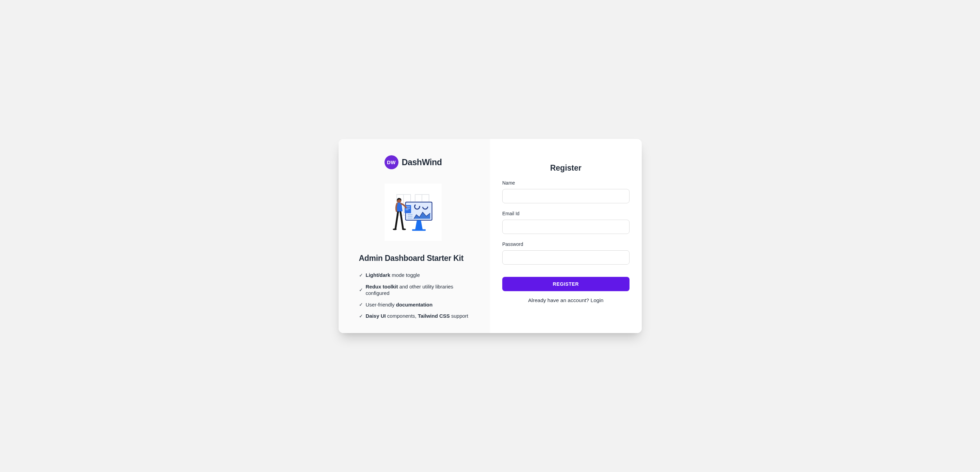 This screenshot has height=472, width=980. I want to click on intro-headline: Admin Dashboard Starter Kit, so click(415, 258).